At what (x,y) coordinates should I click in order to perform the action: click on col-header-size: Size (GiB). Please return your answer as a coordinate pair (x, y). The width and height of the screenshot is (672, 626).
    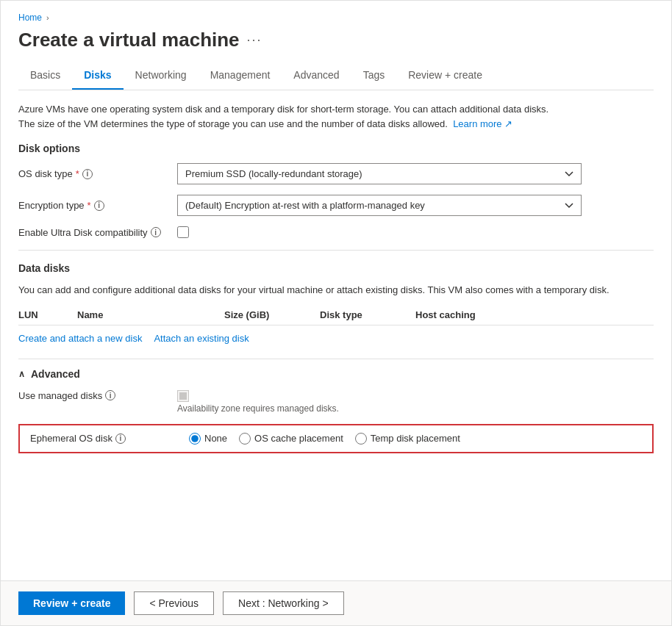
    Looking at the image, I should click on (272, 314).